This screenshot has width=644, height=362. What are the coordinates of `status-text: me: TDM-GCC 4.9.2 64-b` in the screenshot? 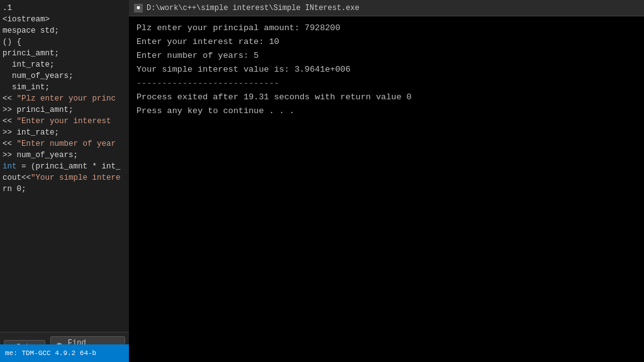 It's located at (50, 353).